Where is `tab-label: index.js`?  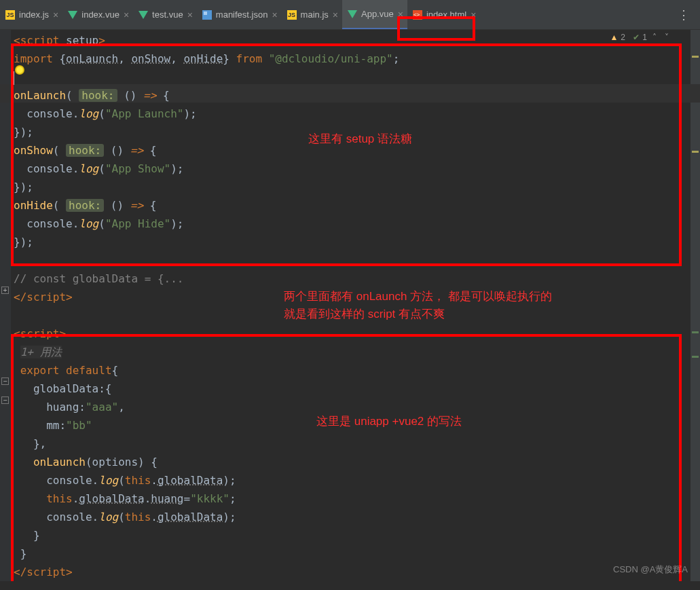
tab-label: index.js is located at coordinates (34, 15).